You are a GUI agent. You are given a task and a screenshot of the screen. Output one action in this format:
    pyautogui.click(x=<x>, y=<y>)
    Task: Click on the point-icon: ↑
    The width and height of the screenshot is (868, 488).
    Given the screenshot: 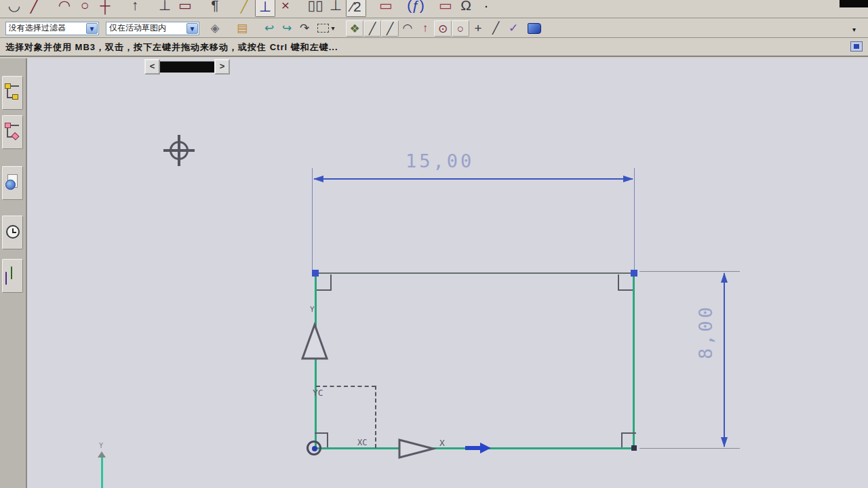 What is the action you would take?
    pyautogui.click(x=135, y=8)
    